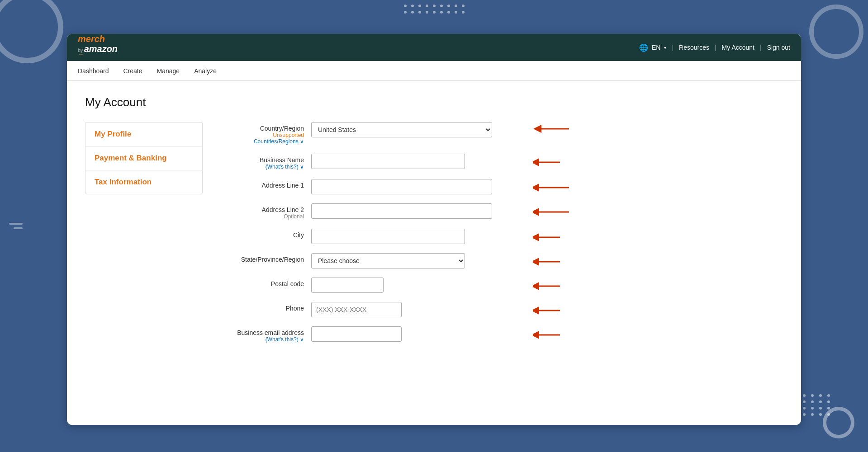  I want to click on business-email-label-col: Business email address (What's this?) ∨, so click(266, 334).